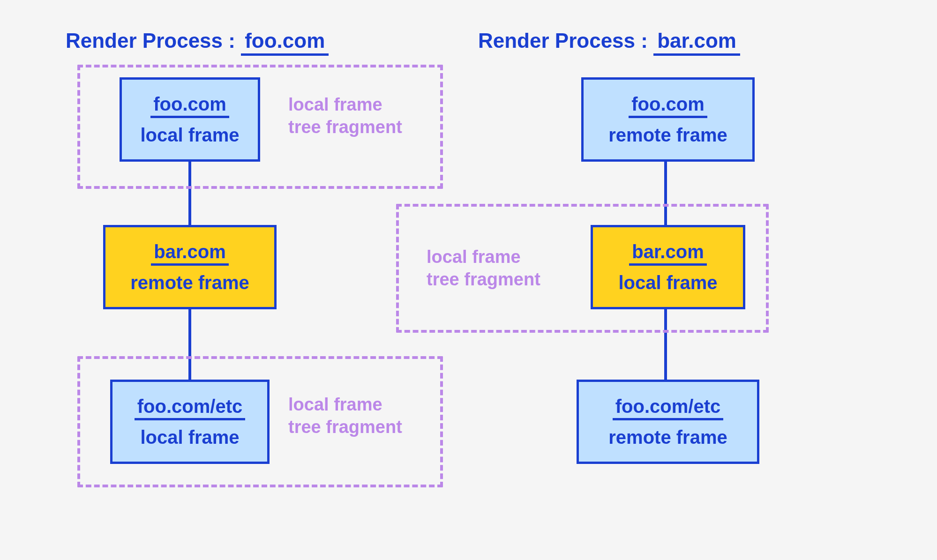 Image resolution: width=937 pixels, height=560 pixels. Describe the element at coordinates (197, 42) in the screenshot. I see `heading-left: Render Process : foo.com` at that location.